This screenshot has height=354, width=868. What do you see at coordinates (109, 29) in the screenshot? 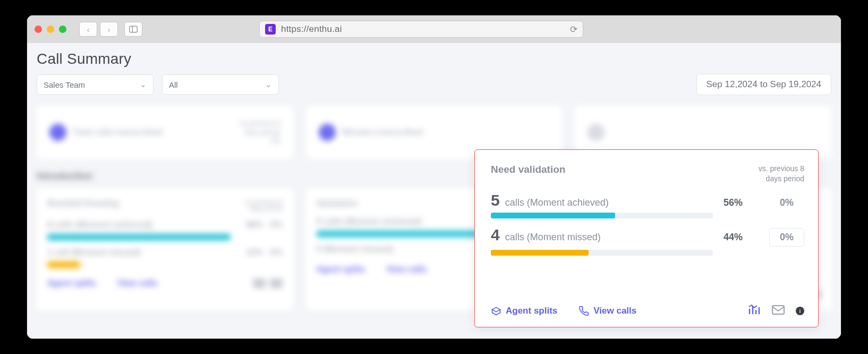
I see `forward-button: ›` at bounding box center [109, 29].